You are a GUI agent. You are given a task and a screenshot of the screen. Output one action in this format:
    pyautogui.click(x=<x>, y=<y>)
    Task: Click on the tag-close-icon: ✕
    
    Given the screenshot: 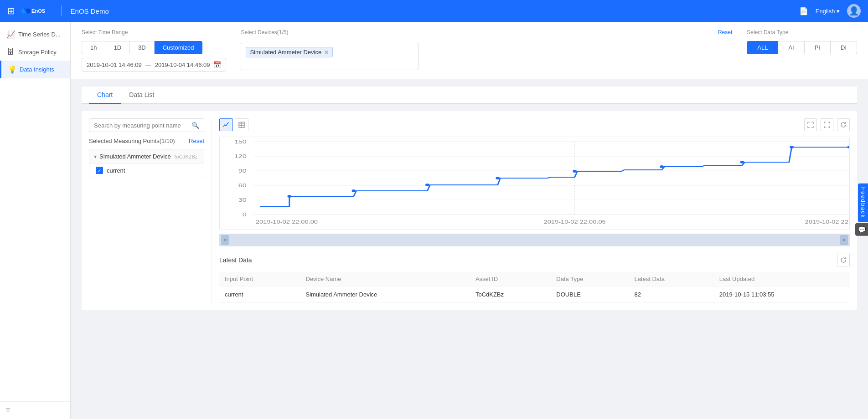 What is the action you would take?
    pyautogui.click(x=326, y=52)
    